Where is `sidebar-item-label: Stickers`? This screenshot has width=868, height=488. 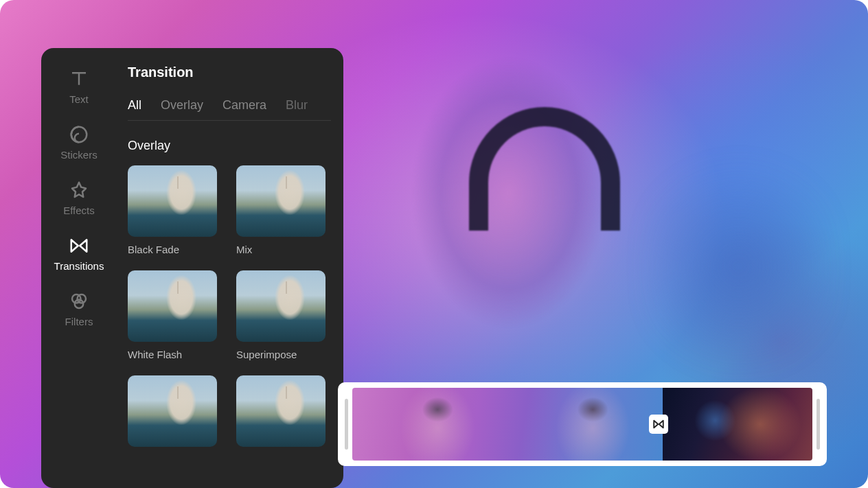
sidebar-item-label: Stickers is located at coordinates (78, 155).